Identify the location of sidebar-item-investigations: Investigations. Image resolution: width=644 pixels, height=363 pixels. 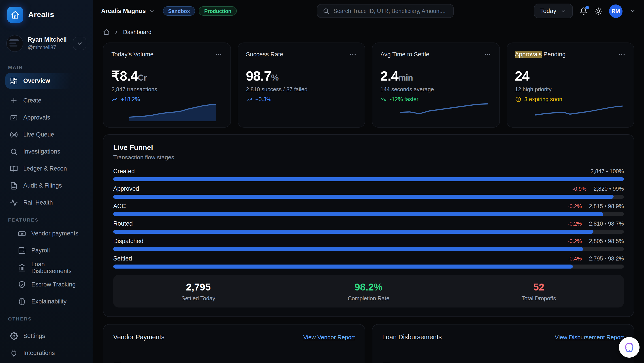
(46, 152).